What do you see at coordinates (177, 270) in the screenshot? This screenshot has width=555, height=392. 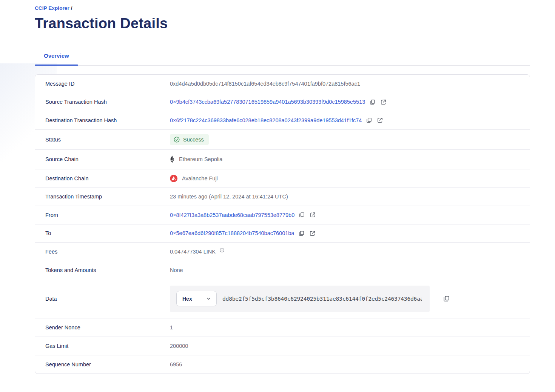 I see `tokens-value: None` at bounding box center [177, 270].